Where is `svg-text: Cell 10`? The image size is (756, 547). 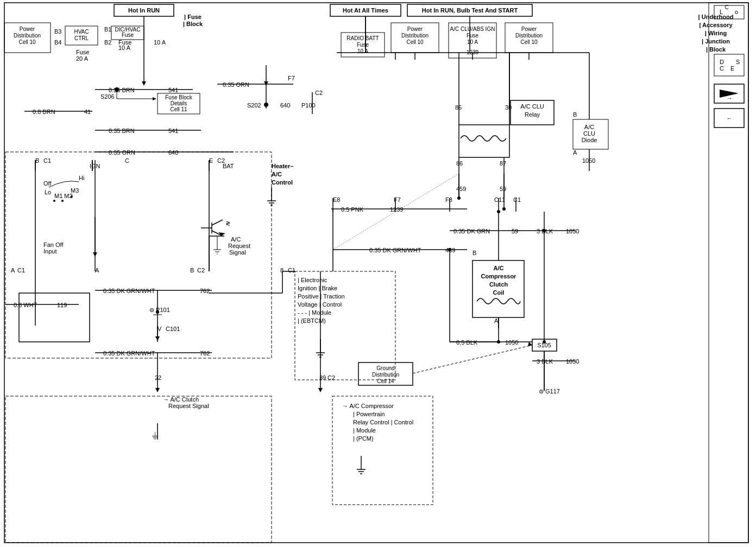
svg-text: Cell 10 is located at coordinates (27, 42).